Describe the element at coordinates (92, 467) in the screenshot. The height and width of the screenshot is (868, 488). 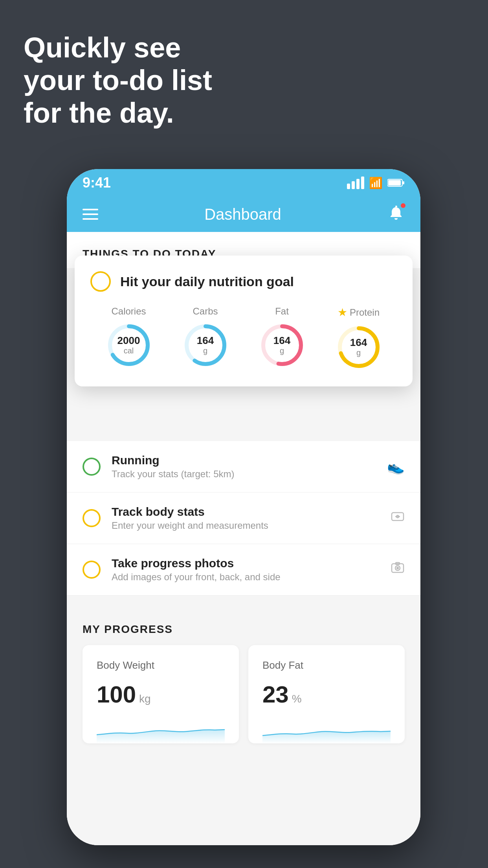
I see `todo-circle-running` at that location.